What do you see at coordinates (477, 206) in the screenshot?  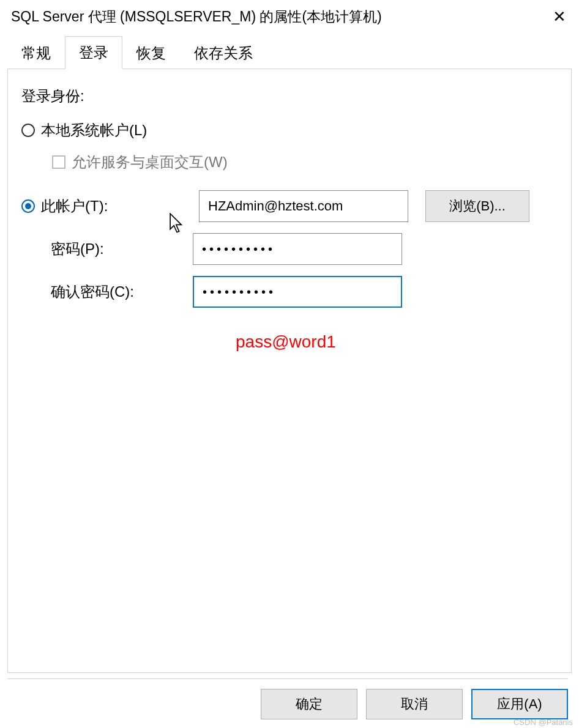 I see `browse-button: 浏览(B)...` at bounding box center [477, 206].